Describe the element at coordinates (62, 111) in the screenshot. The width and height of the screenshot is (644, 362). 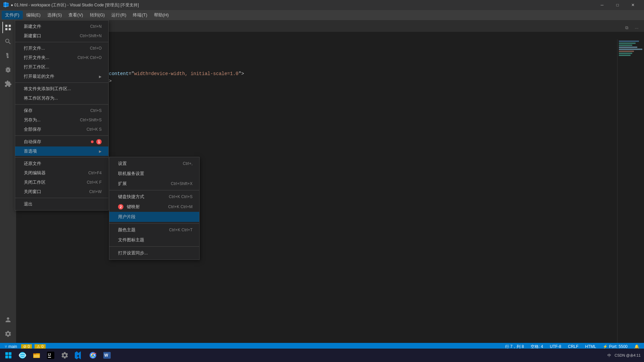
I see `menu-save: 保存 Ctrl+S` at that location.